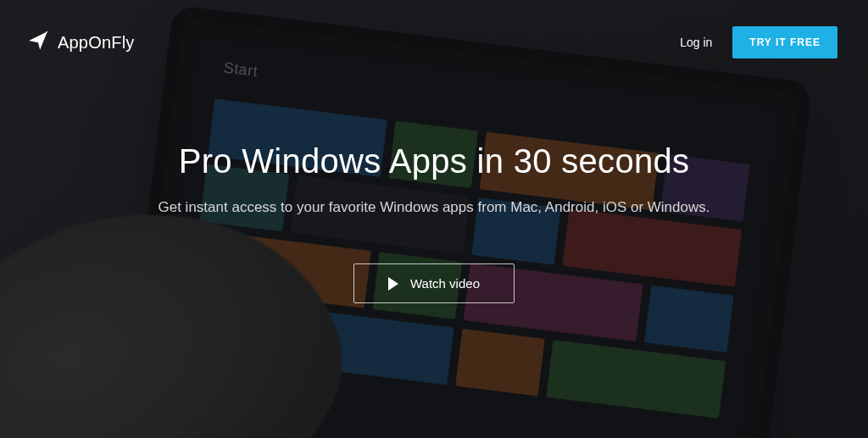 The height and width of the screenshot is (438, 868). I want to click on brand-link: AppOnFly, so click(81, 42).